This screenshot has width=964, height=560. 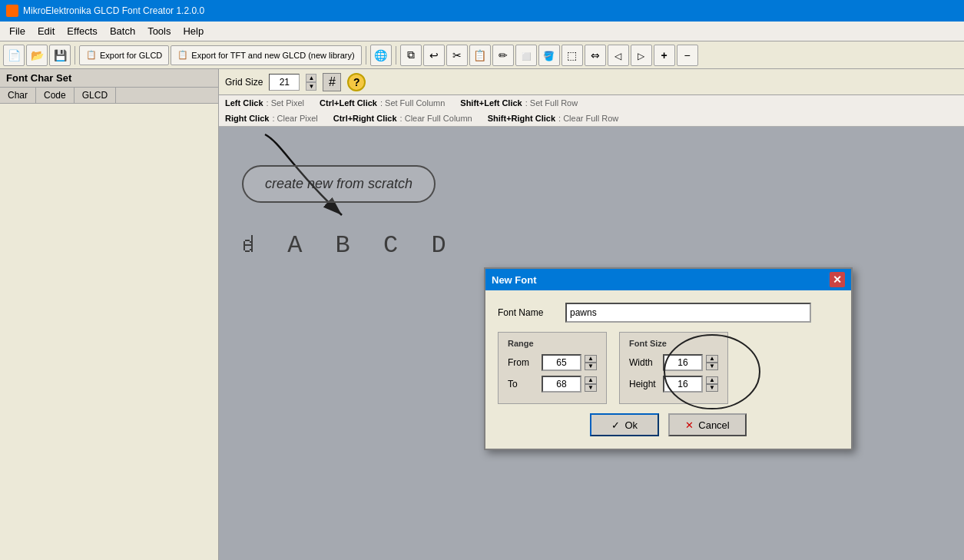 I want to click on menu-effects: Effects, so click(x=82, y=31).